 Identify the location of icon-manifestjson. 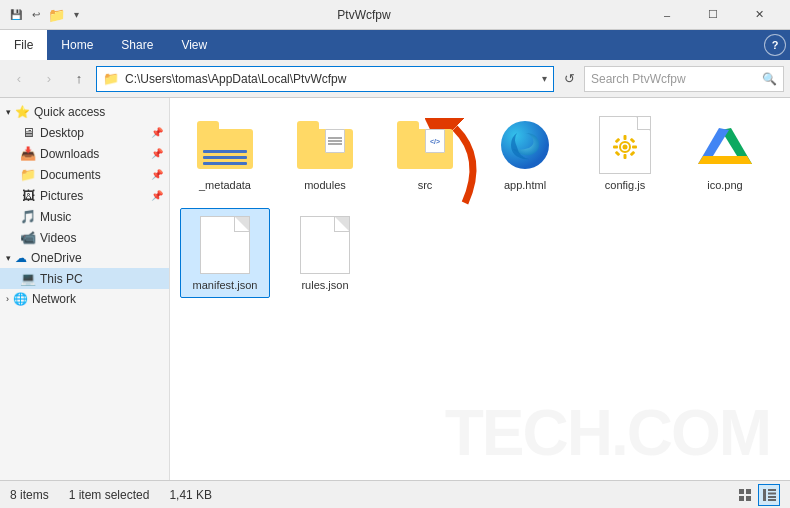
(225, 245).